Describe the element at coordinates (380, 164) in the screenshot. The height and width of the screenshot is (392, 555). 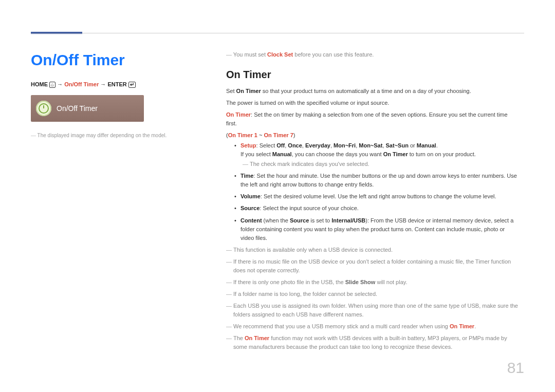
I see `setup-subnote: The check mark indicates days you've sel…` at that location.